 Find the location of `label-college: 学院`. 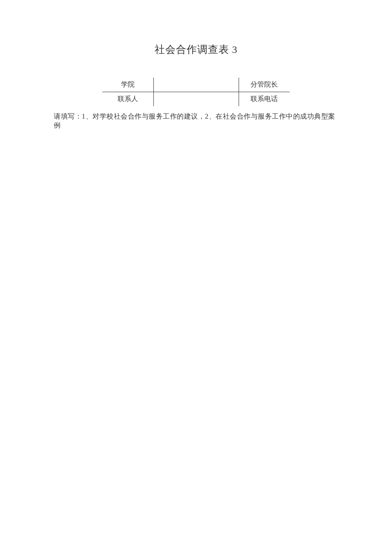

label-college: 学院 is located at coordinates (128, 85).